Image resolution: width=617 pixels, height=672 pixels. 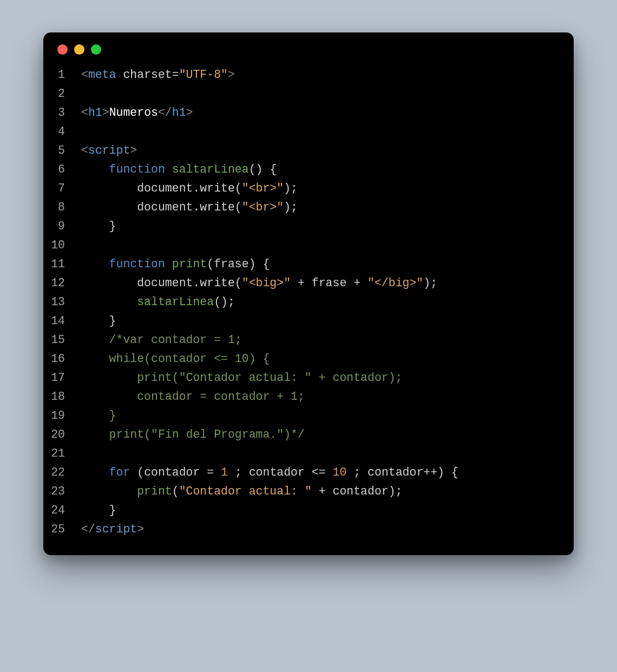 What do you see at coordinates (134, 113) in the screenshot?
I see `token-txt: Numeros` at bounding box center [134, 113].